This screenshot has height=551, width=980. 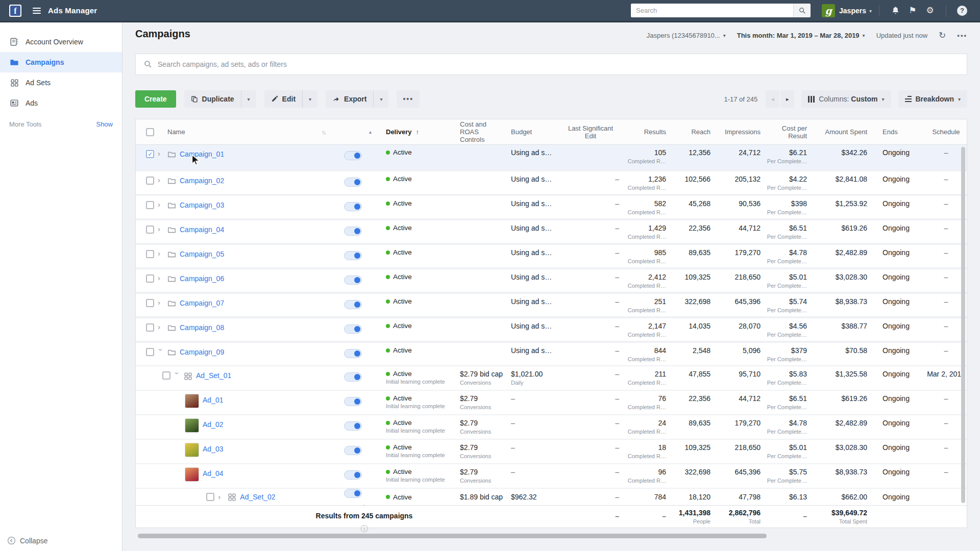 What do you see at coordinates (349, 99) in the screenshot?
I see `export-button: Export` at bounding box center [349, 99].